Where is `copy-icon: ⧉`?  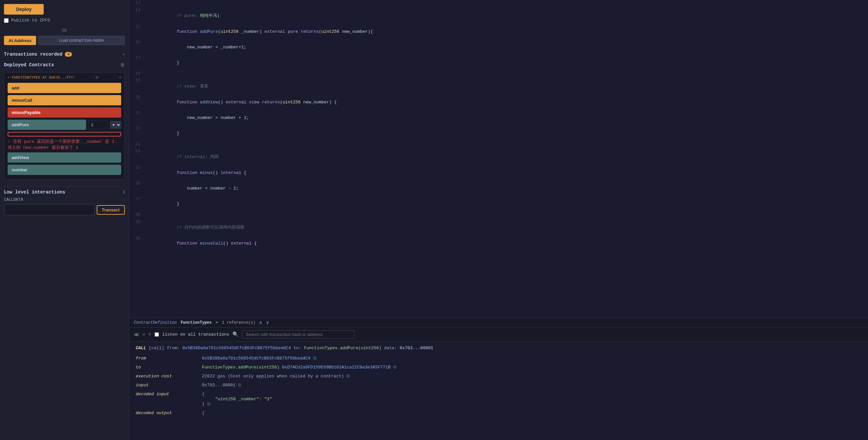
copy-icon: ⧉ is located at coordinates (97, 78).